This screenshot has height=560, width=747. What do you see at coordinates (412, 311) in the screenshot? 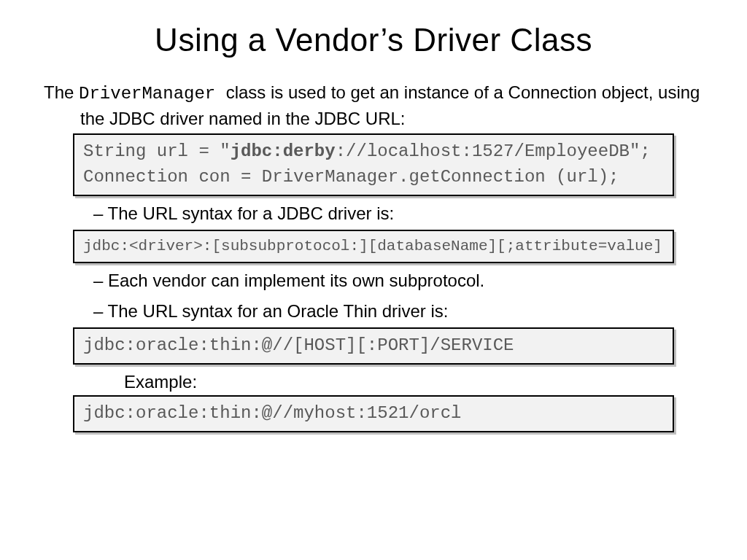
I see `bullet-oracle-syntax: The URL syntax for an Oracle Thin driver…` at bounding box center [412, 311].